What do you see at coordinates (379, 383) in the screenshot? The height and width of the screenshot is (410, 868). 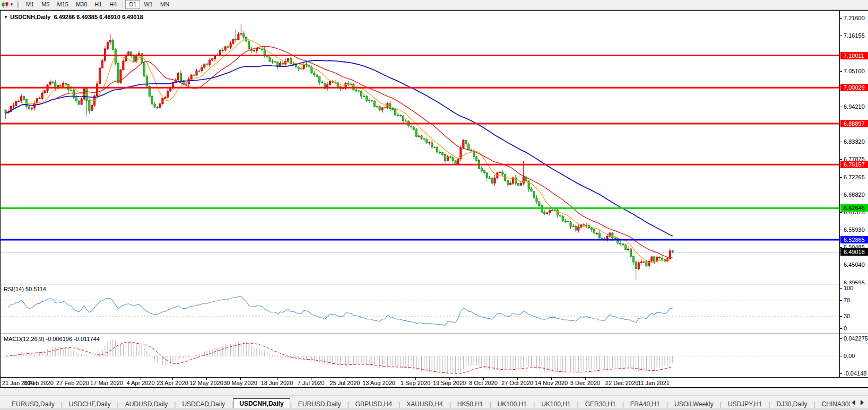 I see `date-tick-label: 13 Aug 2020` at bounding box center [379, 383].